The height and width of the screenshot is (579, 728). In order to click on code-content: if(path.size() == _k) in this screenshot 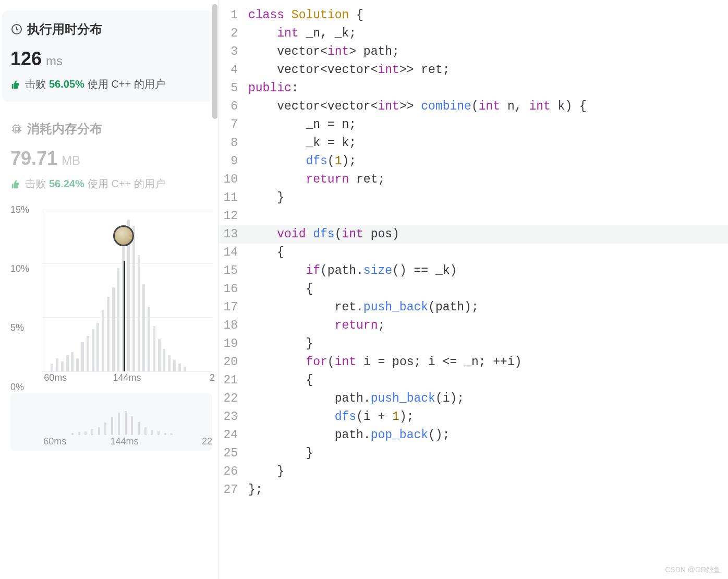, I will do `click(488, 271)`.